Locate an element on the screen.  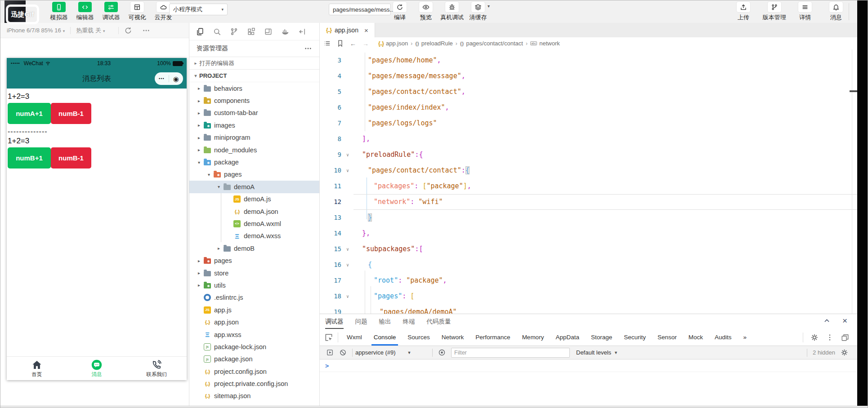
tab-memory: Memory is located at coordinates (533, 337).